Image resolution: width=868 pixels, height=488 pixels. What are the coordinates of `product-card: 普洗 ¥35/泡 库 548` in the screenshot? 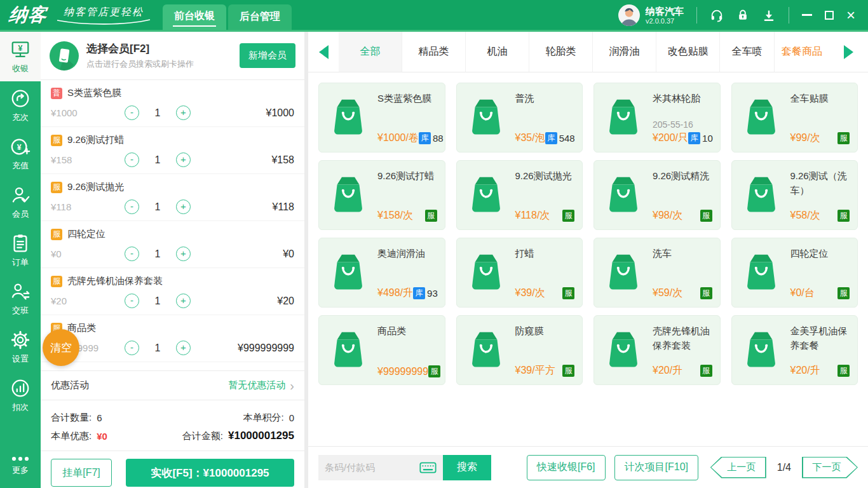 It's located at (520, 118).